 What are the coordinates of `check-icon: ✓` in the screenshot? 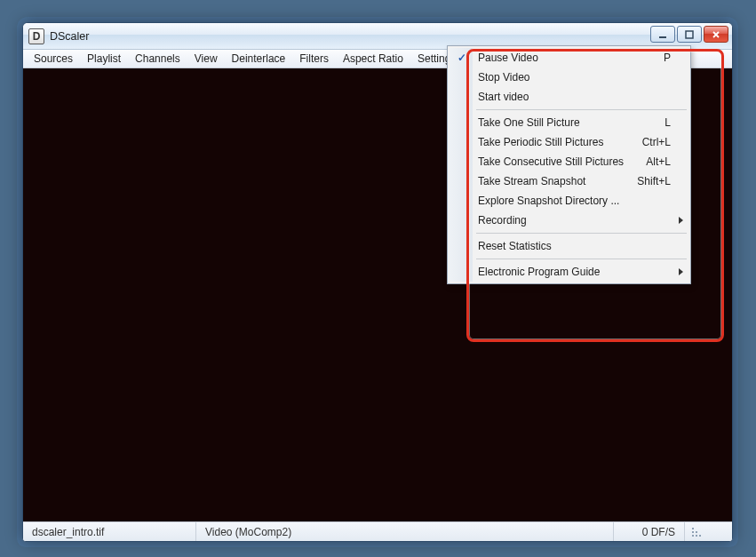 It's located at (462, 58).